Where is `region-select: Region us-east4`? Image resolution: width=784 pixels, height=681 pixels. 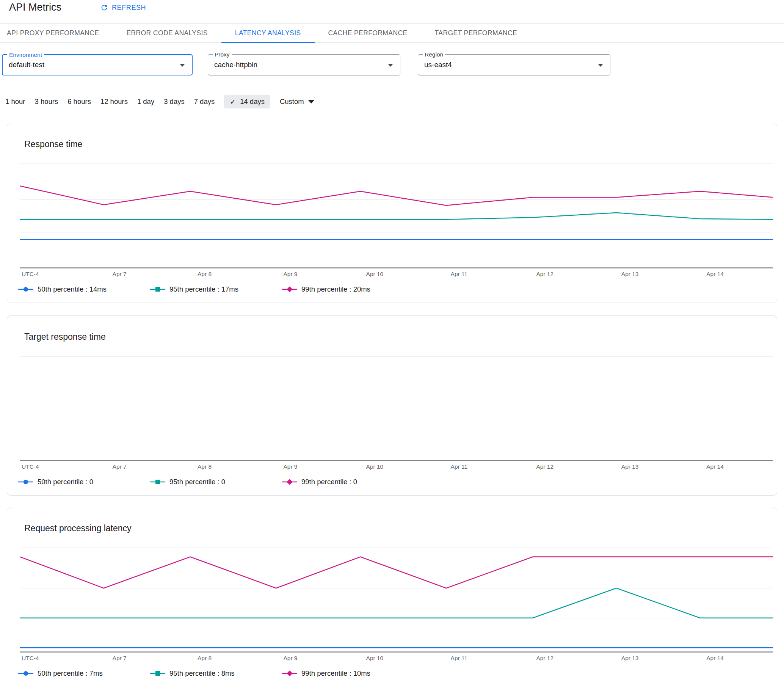 region-select: Region us-east4 is located at coordinates (514, 65).